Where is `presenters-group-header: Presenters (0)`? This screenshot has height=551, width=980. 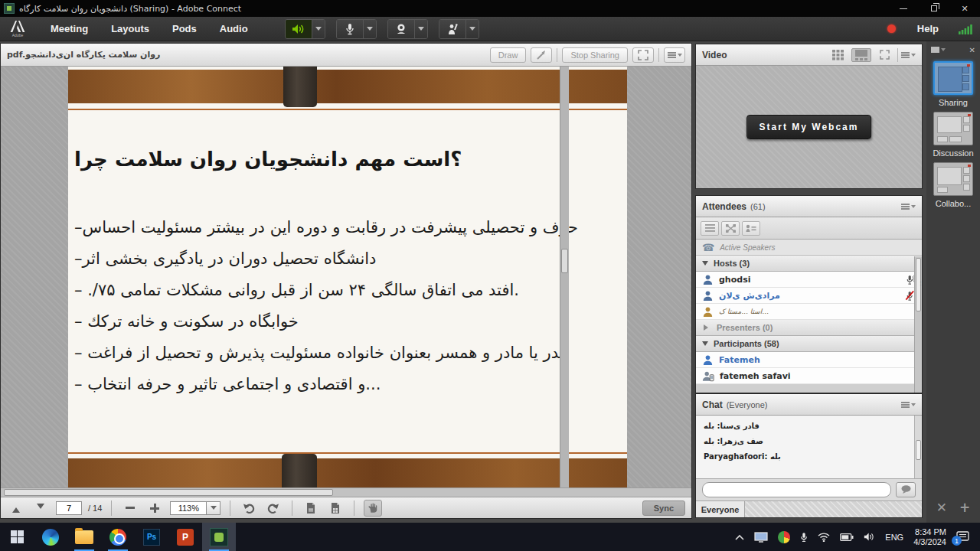
presenters-group-header: Presenters (0) is located at coordinates (808, 328).